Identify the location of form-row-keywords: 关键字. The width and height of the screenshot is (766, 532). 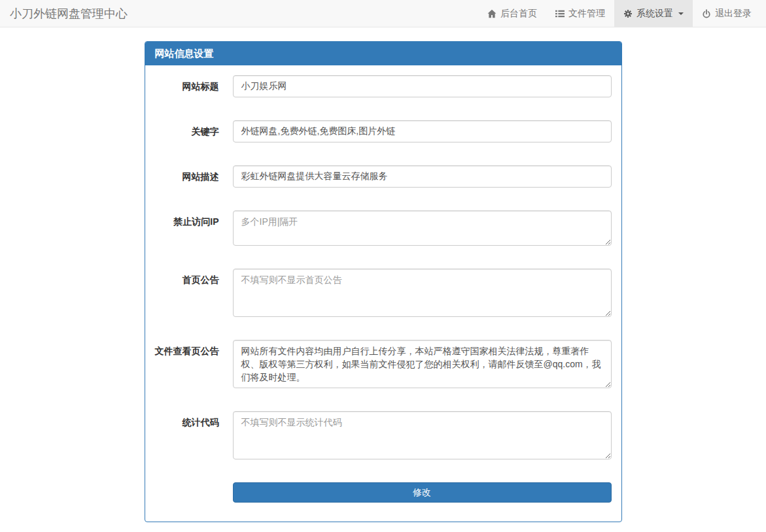
(383, 131).